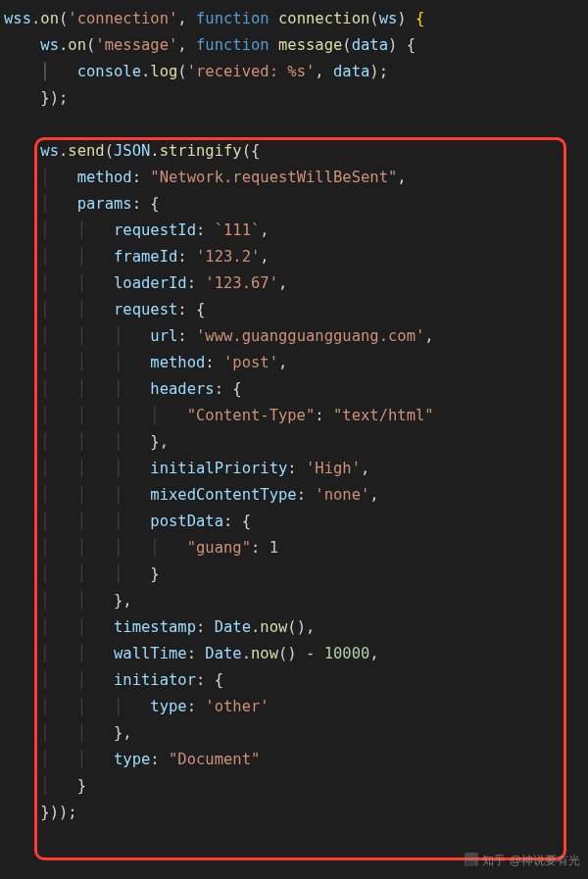  Describe the element at coordinates (296, 549) in the screenshot. I see `code-line: │ │ │ │ "guang": 1` at that location.